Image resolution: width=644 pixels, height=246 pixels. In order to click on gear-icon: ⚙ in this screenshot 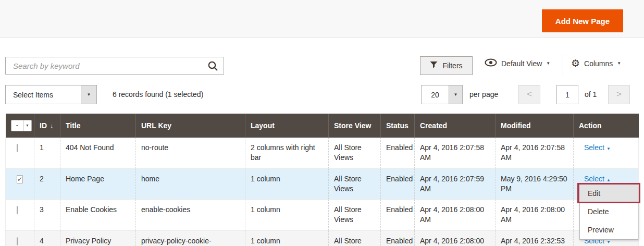, I will do `click(575, 64)`.